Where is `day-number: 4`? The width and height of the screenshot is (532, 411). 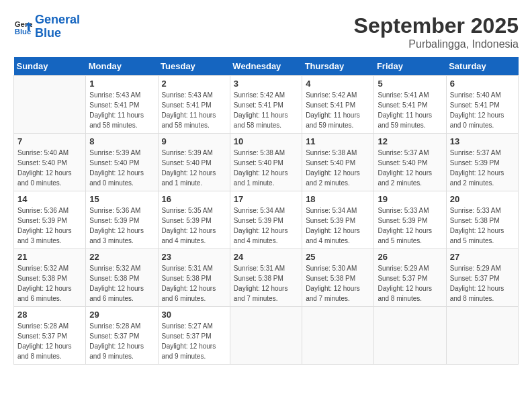 day-number: 4 is located at coordinates (338, 83).